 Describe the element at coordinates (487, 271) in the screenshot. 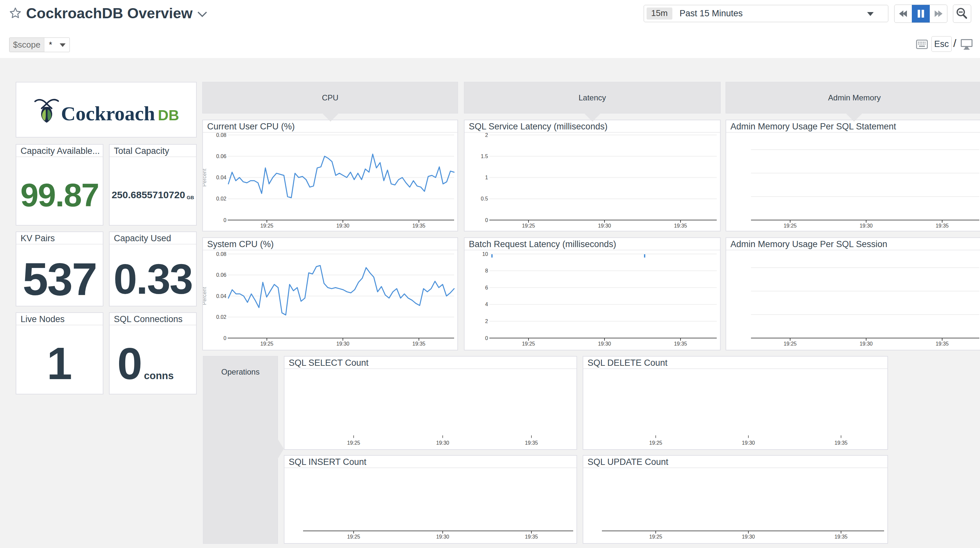

I see `svg-text: 8` at that location.